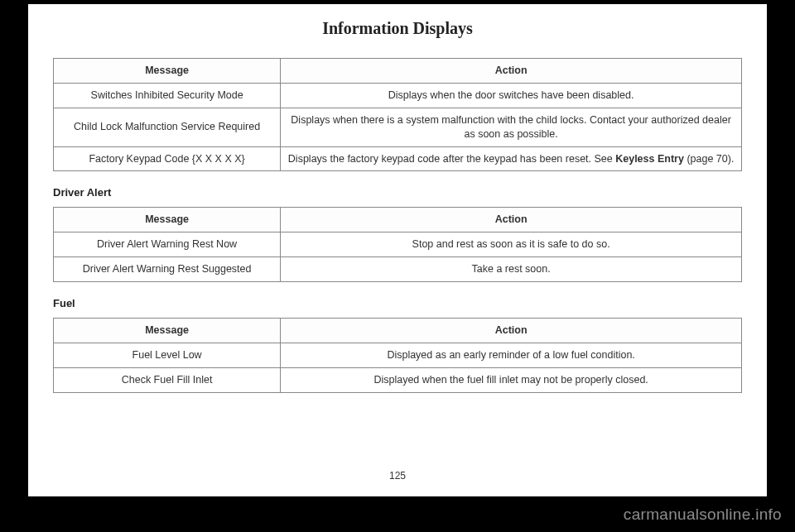  Describe the element at coordinates (512, 355) in the screenshot. I see `cell-action: Displayed as an early reminder of a low …` at that location.